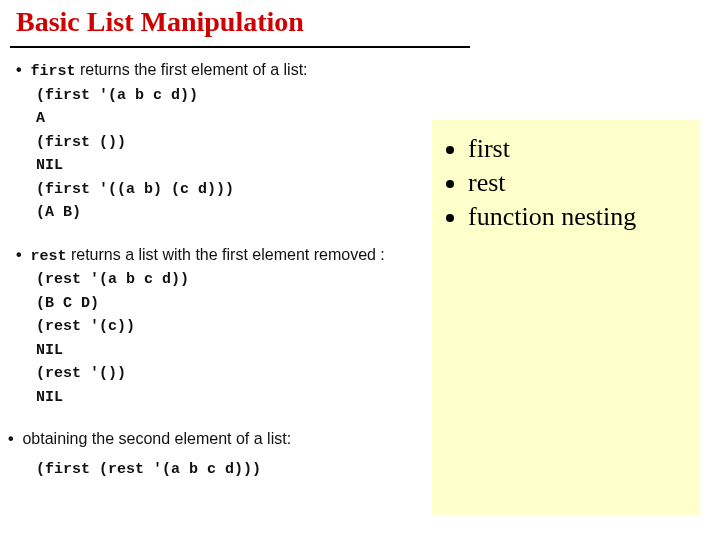  I want to click on code-line: (B C D), so click(256, 304).